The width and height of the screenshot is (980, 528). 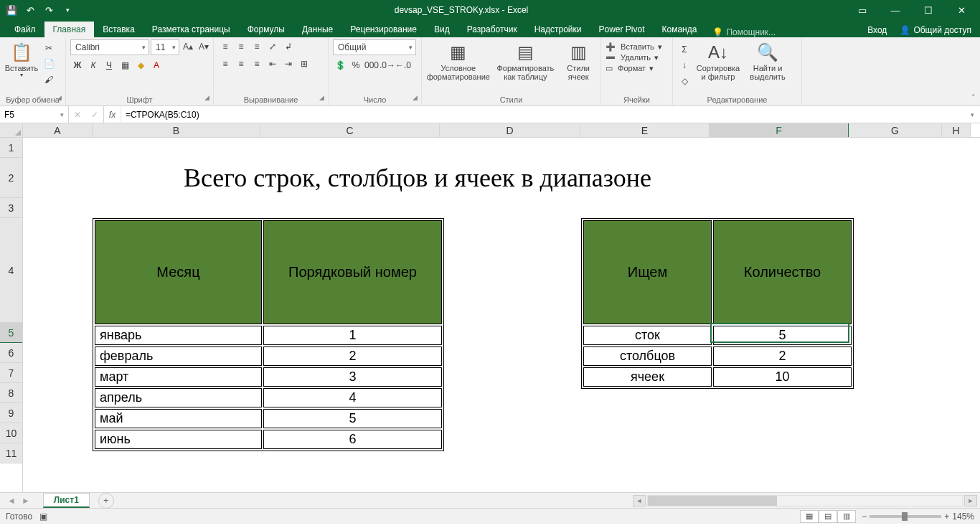 What do you see at coordinates (895, 10) in the screenshot?
I see `minimize-icon: —` at bounding box center [895, 10].